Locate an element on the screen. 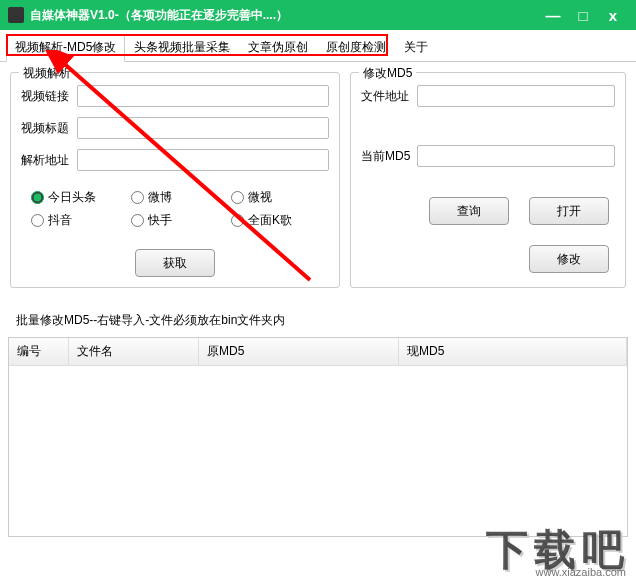 The image size is (636, 580). window-title: 自媒体神器V1.0-（各项功能正在逐步完善中....） is located at coordinates (284, 16).